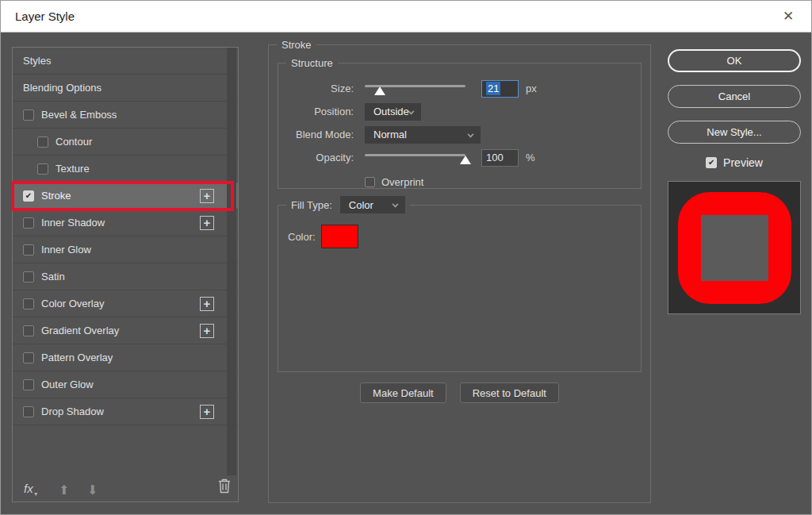 The image size is (812, 515). Describe the element at coordinates (460, 183) in the screenshot. I see `overprint-row: Overprint` at that location.